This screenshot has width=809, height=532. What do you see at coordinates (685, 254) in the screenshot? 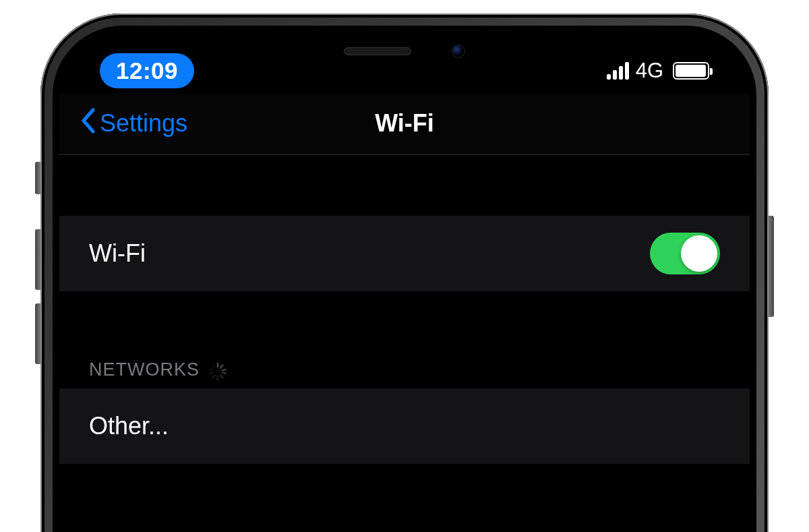
I see `wifi-toggle` at bounding box center [685, 254].